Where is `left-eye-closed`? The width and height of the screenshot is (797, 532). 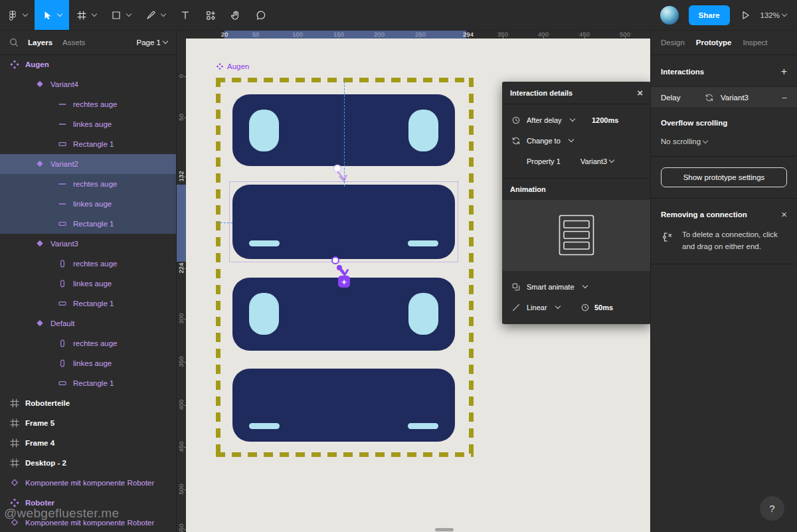
left-eye-closed is located at coordinates (264, 426).